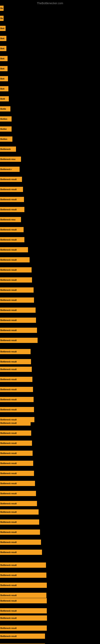 This screenshot has height=644, width=100. I want to click on bar-label: Bottleneck, so click(5, 149).